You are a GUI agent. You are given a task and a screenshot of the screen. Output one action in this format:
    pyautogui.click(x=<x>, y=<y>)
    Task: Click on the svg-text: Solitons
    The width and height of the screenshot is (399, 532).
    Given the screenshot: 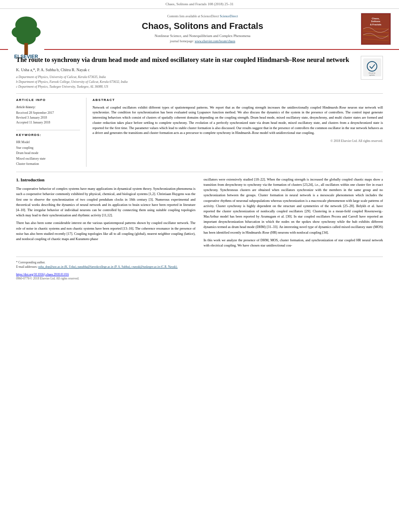 What is the action you would take?
    pyautogui.click(x=376, y=21)
    